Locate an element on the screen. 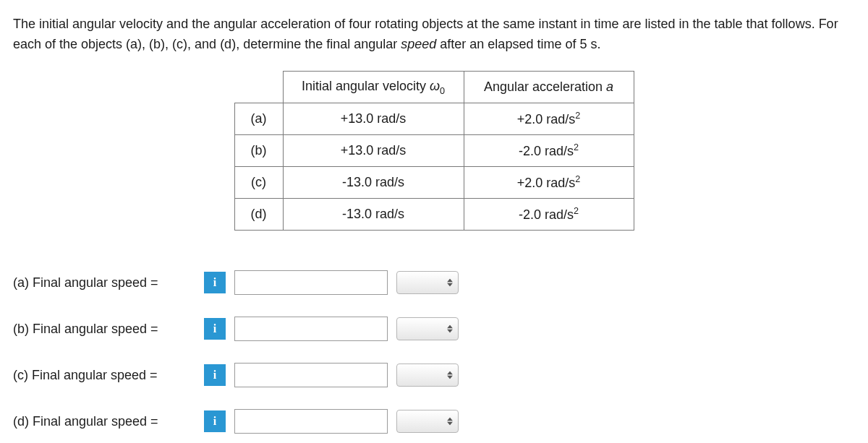  unit-select-b is located at coordinates (427, 329).